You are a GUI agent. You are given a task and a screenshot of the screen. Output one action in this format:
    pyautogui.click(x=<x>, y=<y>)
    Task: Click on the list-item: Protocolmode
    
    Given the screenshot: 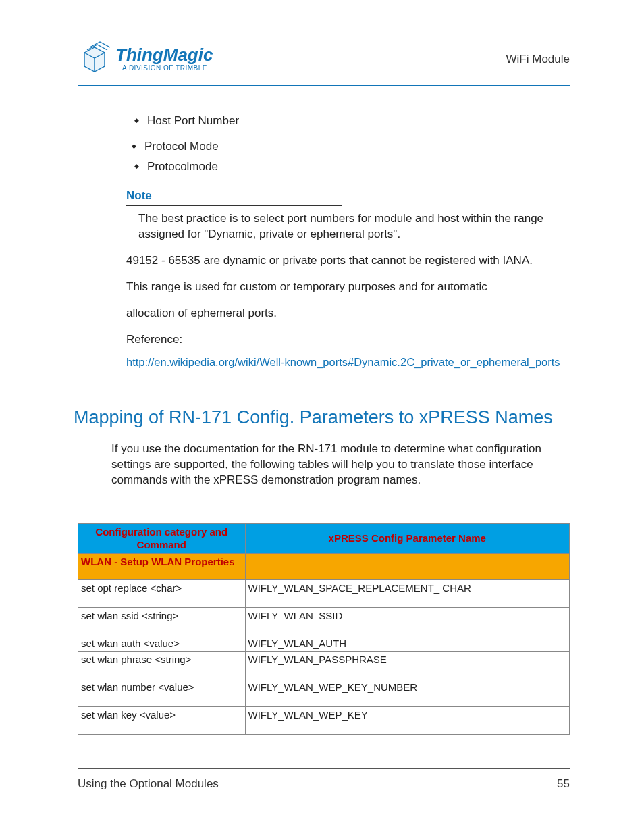 What is the action you would take?
    pyautogui.click(x=352, y=167)
    